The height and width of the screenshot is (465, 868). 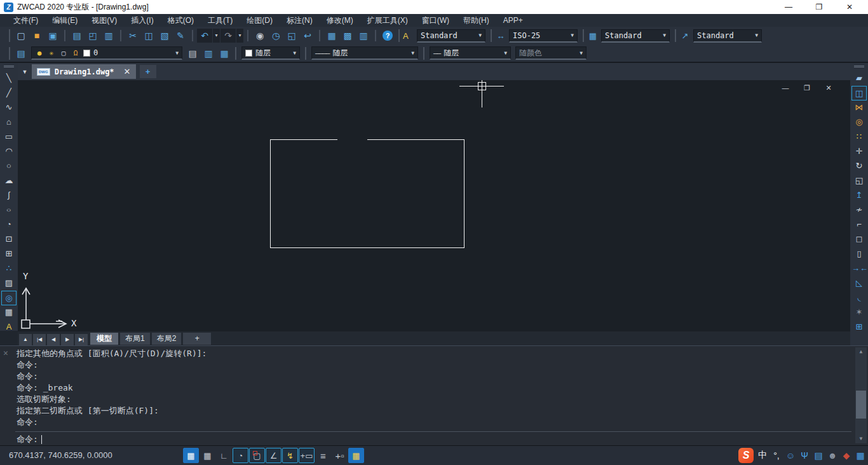 I want to click on document-close-icon: ✕, so click(x=127, y=71).